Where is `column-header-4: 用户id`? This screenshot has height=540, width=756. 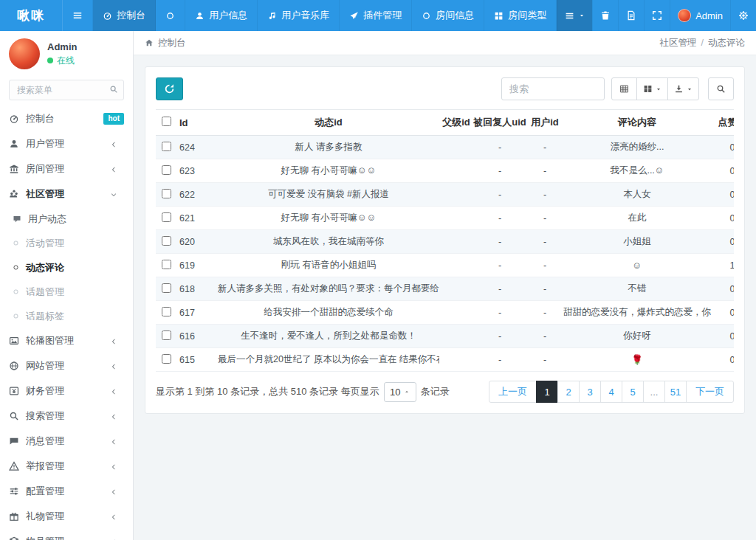
column-header-4: 用户id is located at coordinates (545, 122).